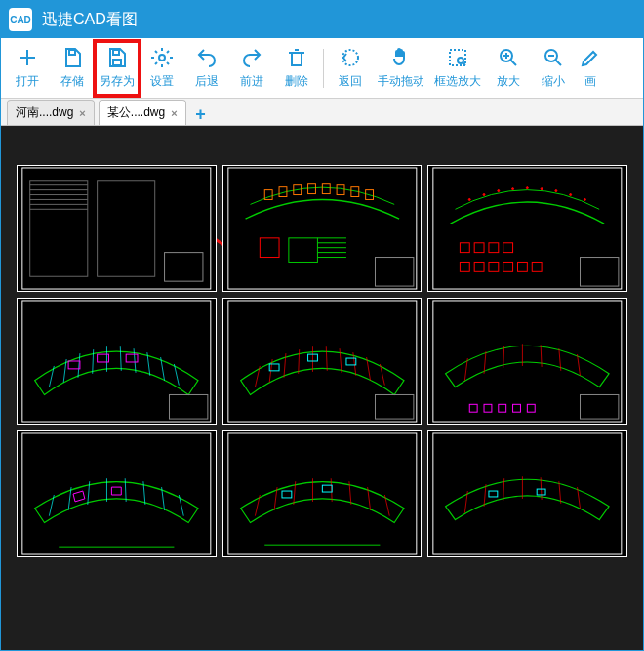  I want to click on return-arrow-icon, so click(350, 58).